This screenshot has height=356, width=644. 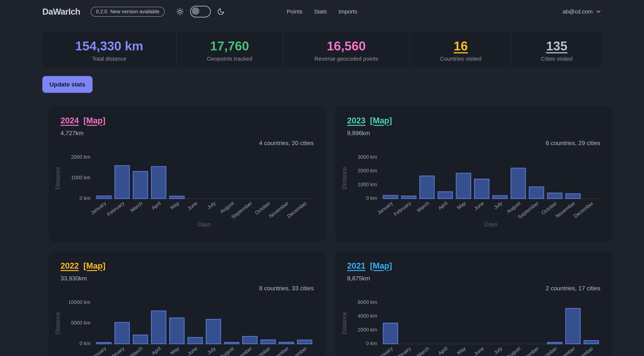 What do you see at coordinates (70, 266) in the screenshot?
I see `year-link: 2022` at bounding box center [70, 266].